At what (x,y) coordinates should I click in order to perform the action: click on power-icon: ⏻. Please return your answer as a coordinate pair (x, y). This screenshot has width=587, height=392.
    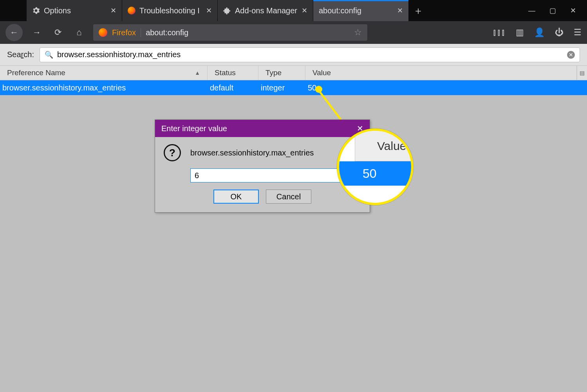
    Looking at the image, I should click on (559, 33).